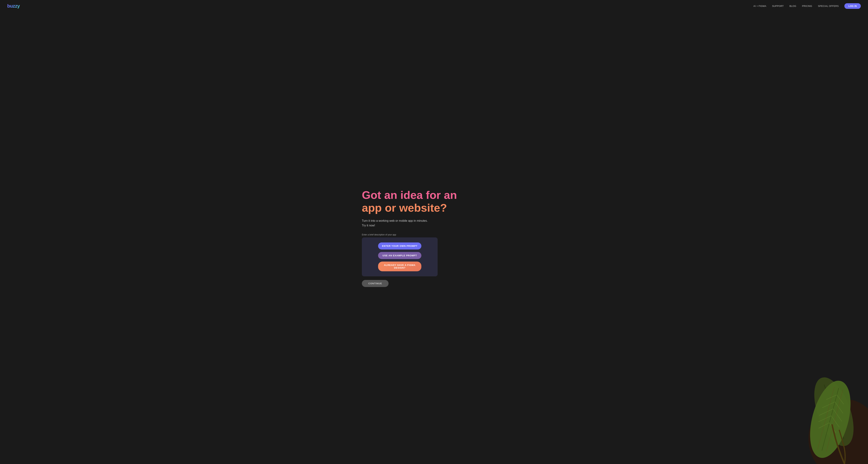 The width and height of the screenshot is (868, 464). I want to click on hero-title-line1: Got an idea for an, so click(409, 195).